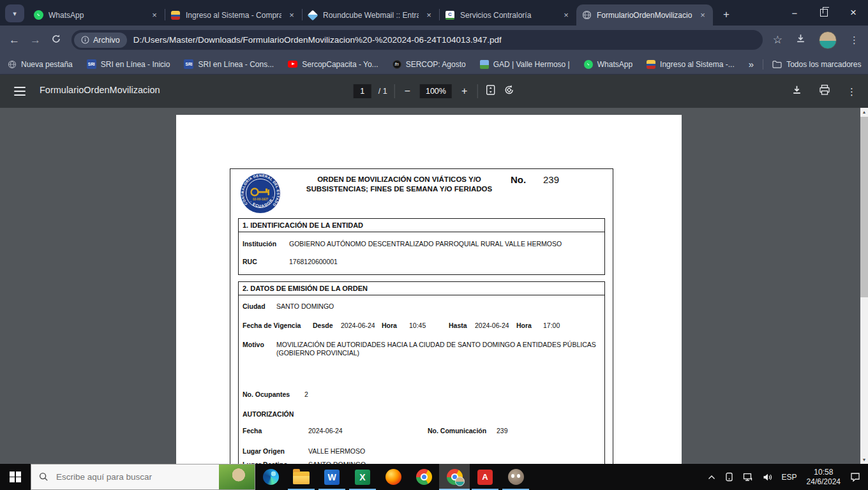 The height and width of the screenshot is (490, 868). Describe the element at coordinates (14, 40) in the screenshot. I see `back-button: ←` at that location.